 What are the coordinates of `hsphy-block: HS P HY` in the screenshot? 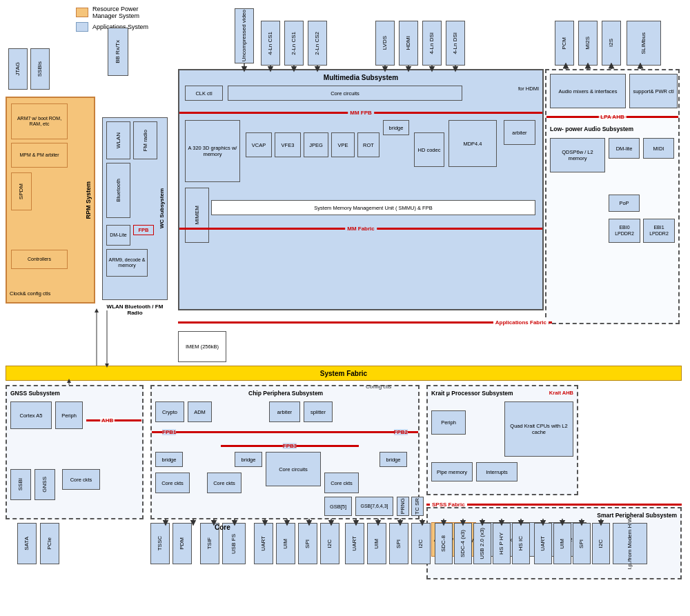 It's located at (502, 544).